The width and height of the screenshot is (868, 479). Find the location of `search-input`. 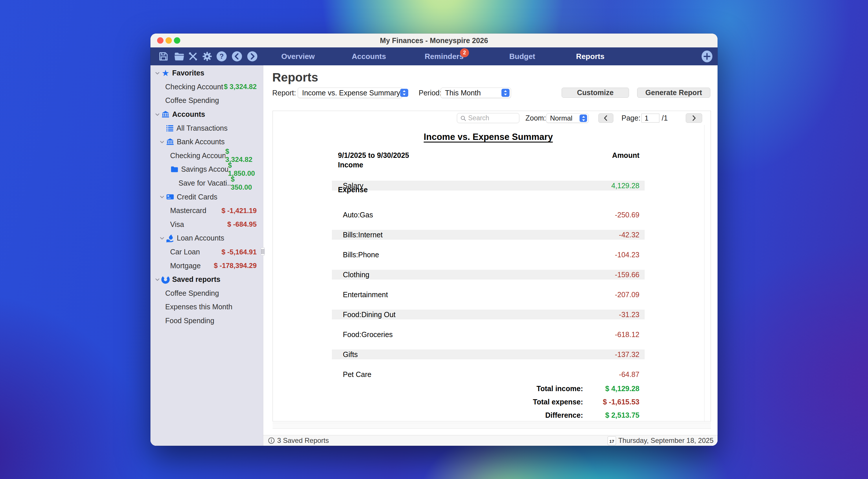

search-input is located at coordinates (490, 118).